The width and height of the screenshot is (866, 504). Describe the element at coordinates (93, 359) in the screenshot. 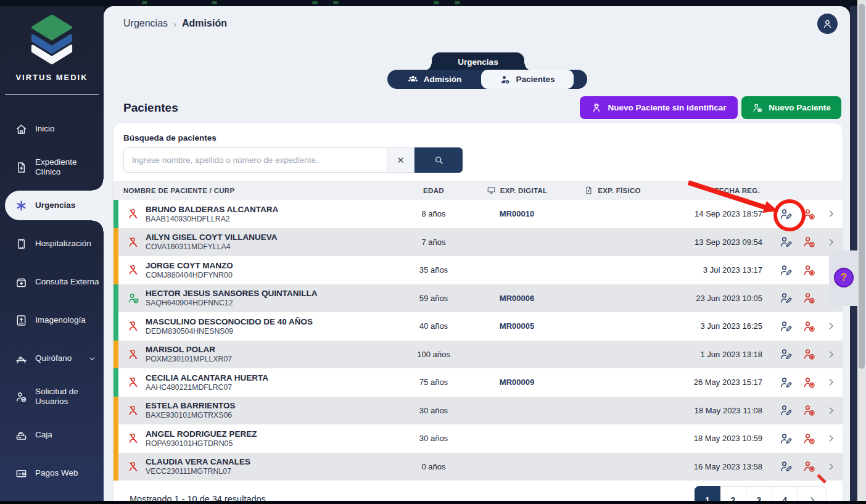

I see `chevron-down-icon` at that location.